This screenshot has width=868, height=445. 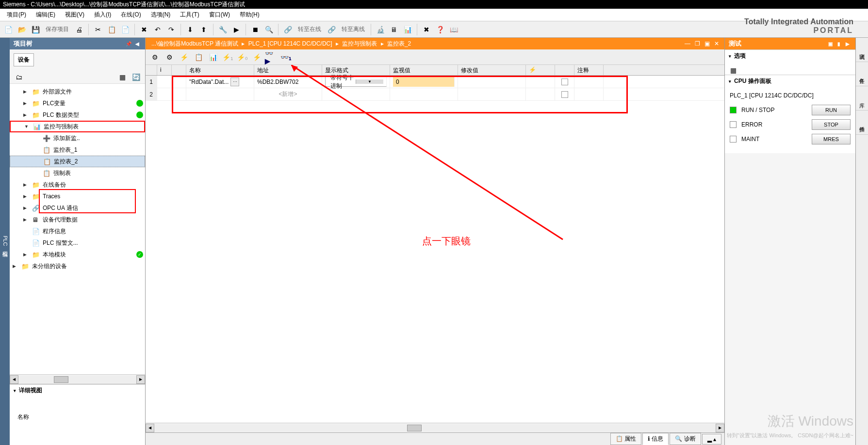 I want to click on tree-item-12: 📄程序信息, so click(x=78, y=231).